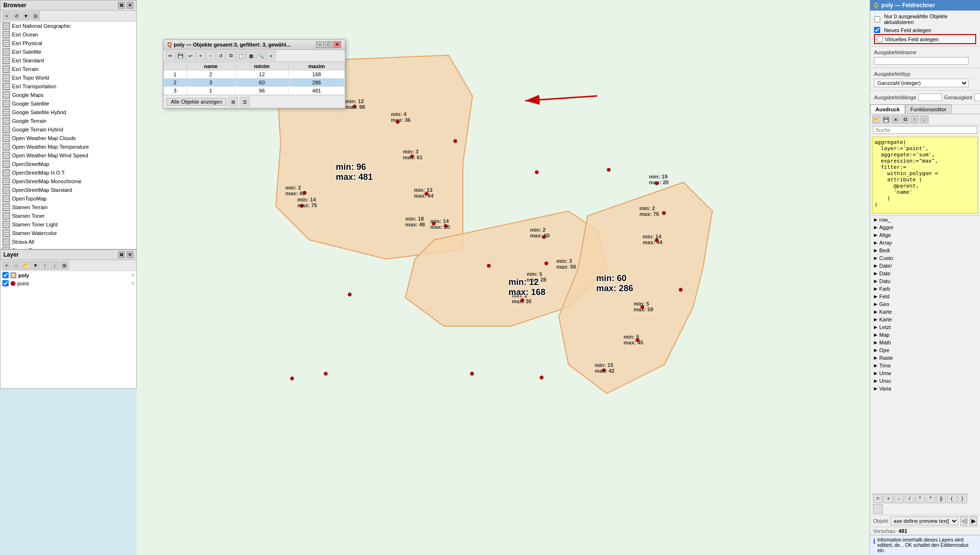 Image resolution: width=980 pixels, height=555 pixels. I want to click on browser-list-item: Esri Standard, so click(68, 60).